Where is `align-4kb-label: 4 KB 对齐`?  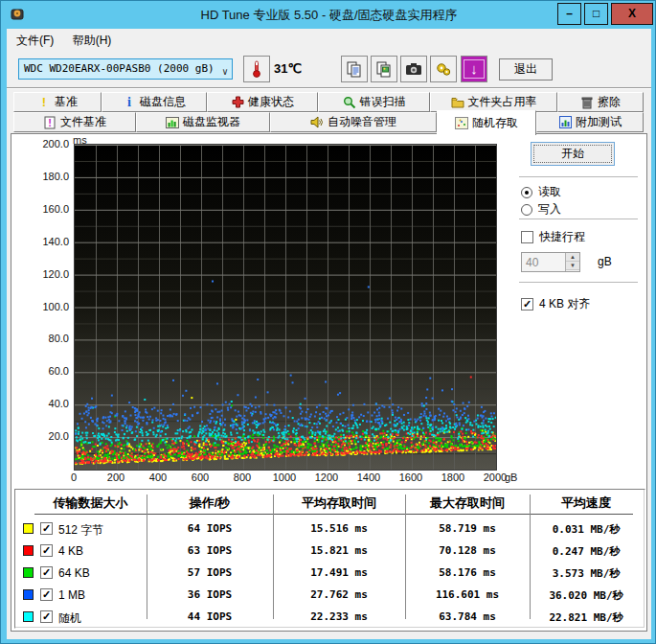 align-4kb-label: 4 KB 对齐 is located at coordinates (565, 305).